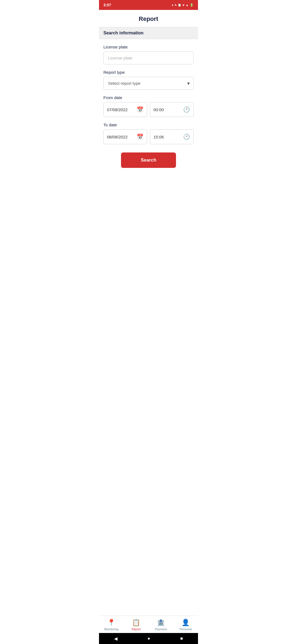 This screenshot has width=297, height=644. I want to click on to-time-value: 15:06, so click(159, 137).